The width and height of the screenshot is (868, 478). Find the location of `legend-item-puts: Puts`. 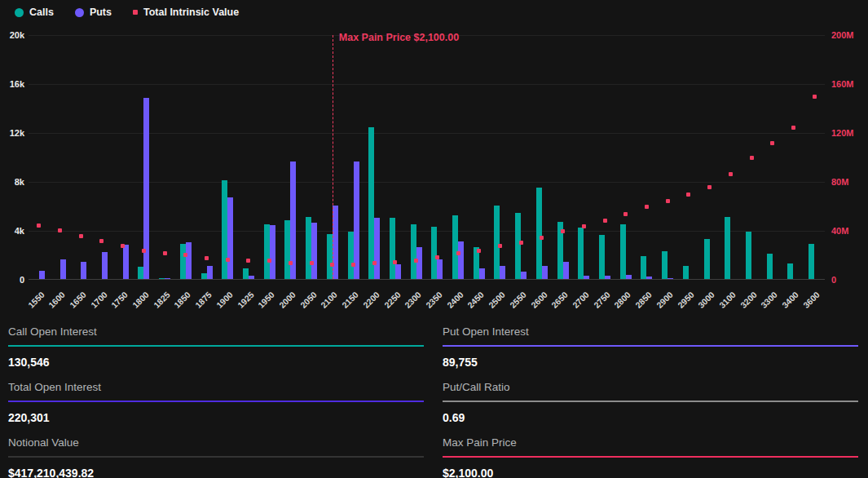

legend-item-puts: Puts is located at coordinates (93, 12).